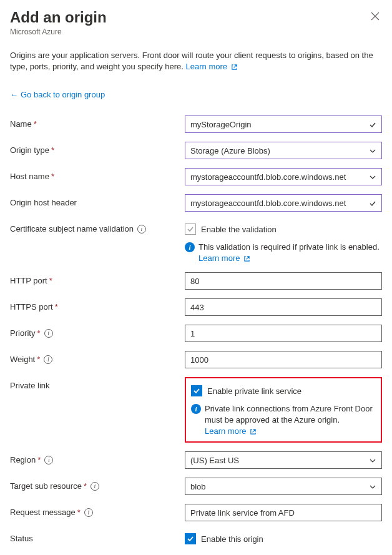 The image size is (392, 555). Describe the element at coordinates (283, 177) in the screenshot. I see `host-name-select: mystorageaccountfd.blob.core.windows.net` at that location.